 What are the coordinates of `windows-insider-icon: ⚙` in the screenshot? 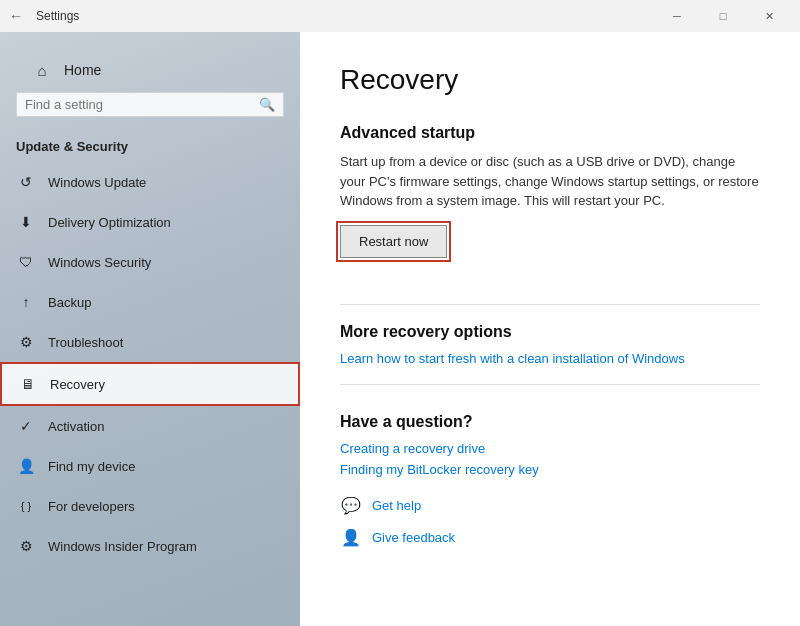 It's located at (26, 546).